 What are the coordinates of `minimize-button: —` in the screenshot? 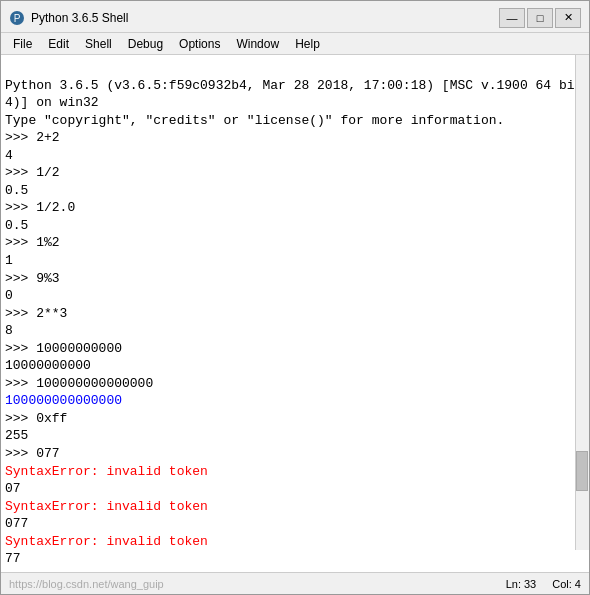 It's located at (512, 18).